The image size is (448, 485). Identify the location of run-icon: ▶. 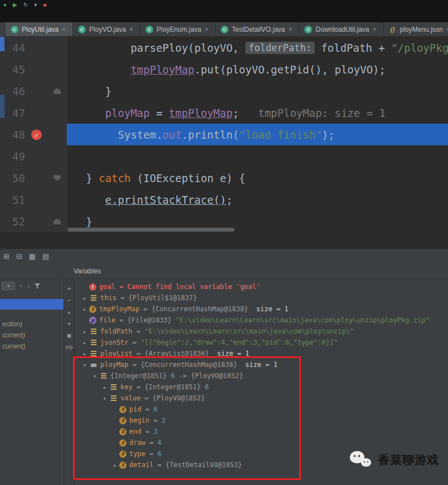
(15, 5).